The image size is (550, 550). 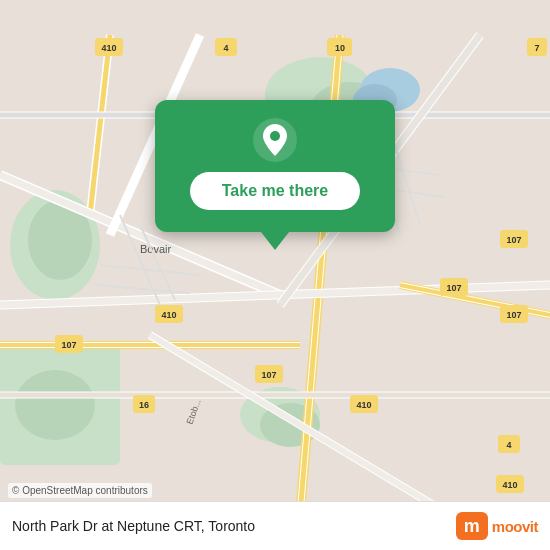 What do you see at coordinates (515, 526) in the screenshot?
I see `moovit-brand-text: moovit` at bounding box center [515, 526].